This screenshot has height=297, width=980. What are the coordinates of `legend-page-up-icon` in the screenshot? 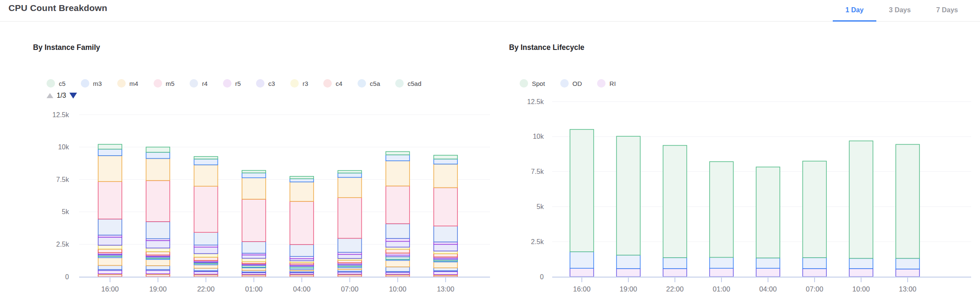 It's located at (50, 96).